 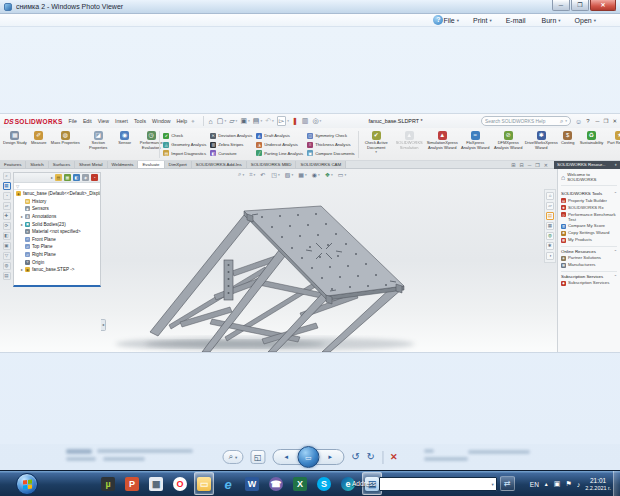 I want to click on address-input-box: ▾, so click(x=438, y=484).